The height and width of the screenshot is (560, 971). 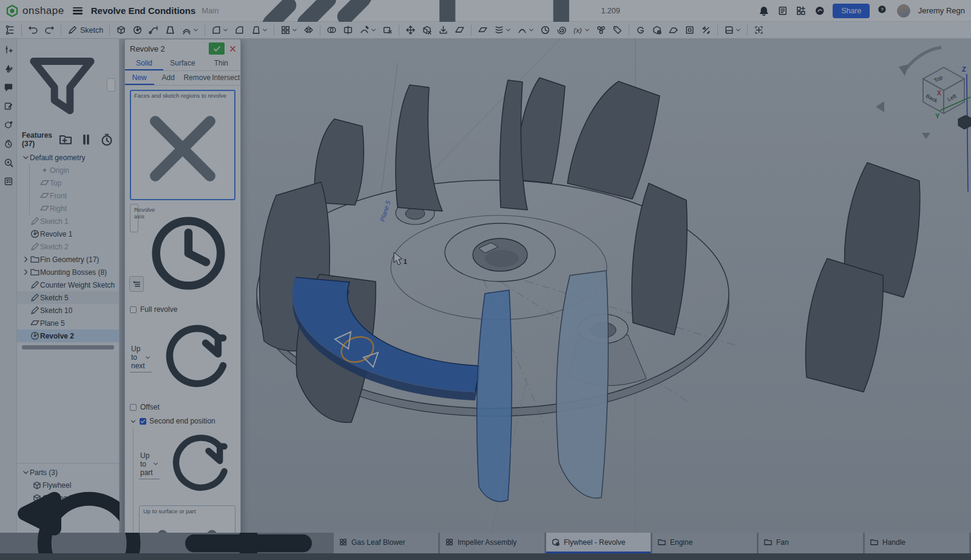 I want to click on feature-list-toggle-button, so click(x=137, y=284).